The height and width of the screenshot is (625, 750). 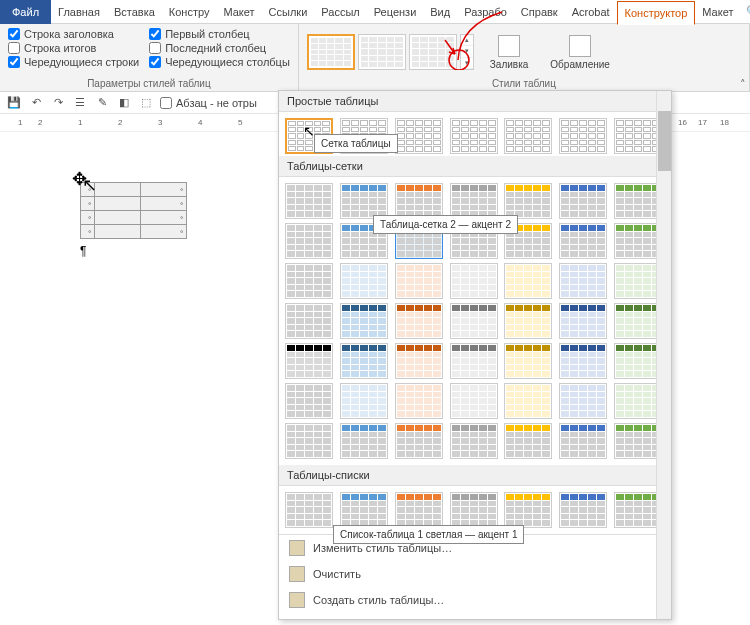 What do you see at coordinates (14, 103) in the screenshot?
I see `qat-save-icon: 💾` at bounding box center [14, 103].